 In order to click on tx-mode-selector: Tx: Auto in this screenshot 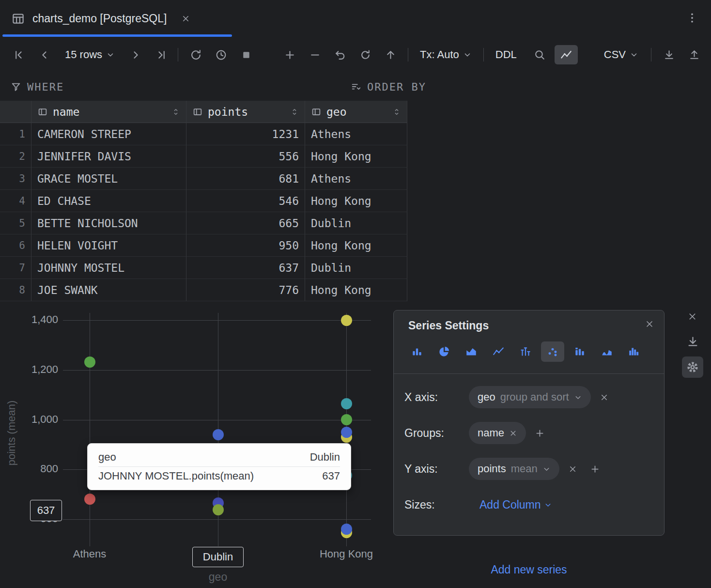, I will do `click(446, 55)`.